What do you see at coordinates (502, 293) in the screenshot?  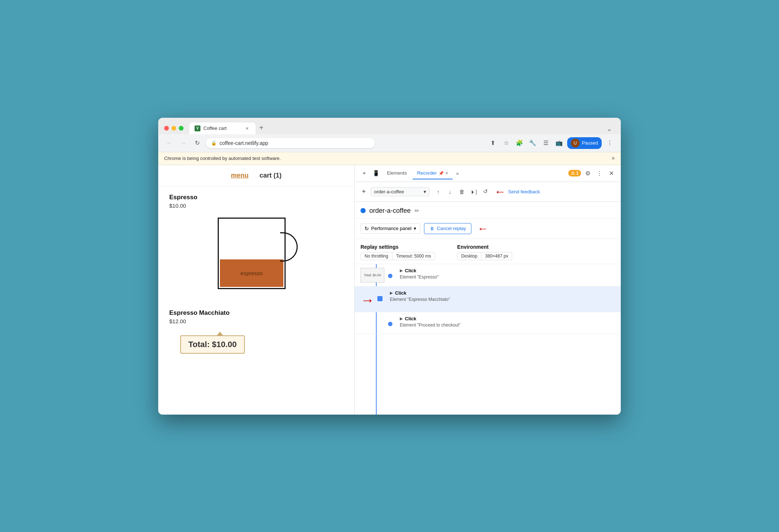 I see `timeline-action-2: ▶ Click` at bounding box center [502, 293].